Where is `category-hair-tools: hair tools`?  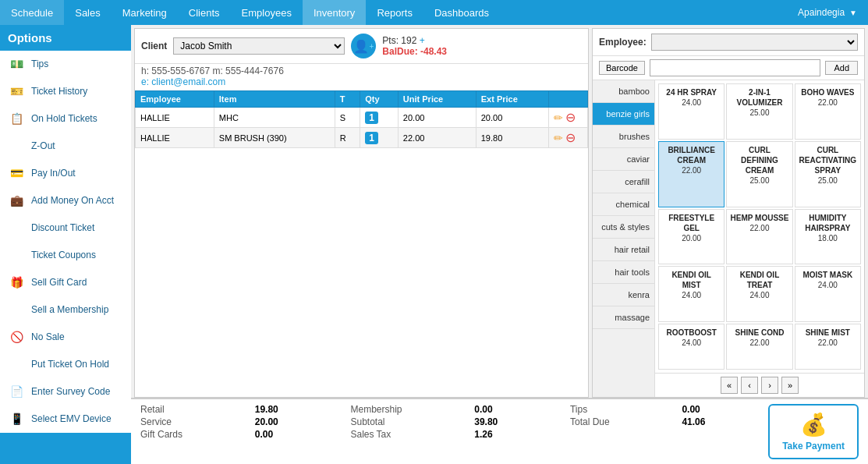 category-hair-tools: hair tools is located at coordinates (624, 273).